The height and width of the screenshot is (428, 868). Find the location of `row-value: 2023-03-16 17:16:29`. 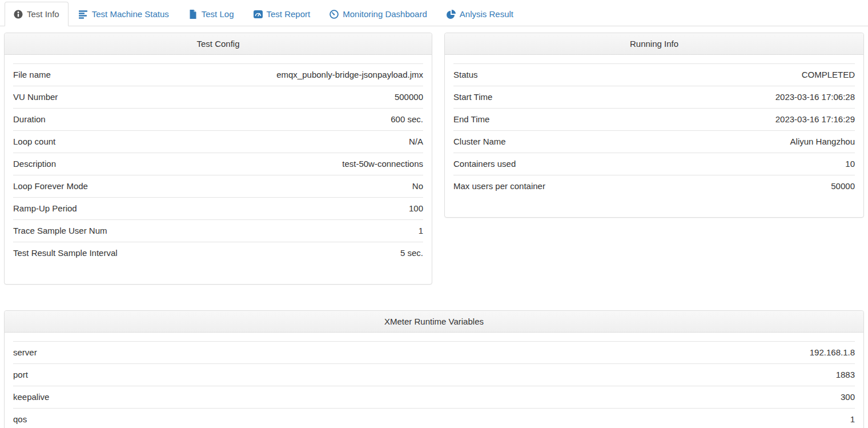

row-value: 2023-03-16 17:16:29 is located at coordinates (762, 120).